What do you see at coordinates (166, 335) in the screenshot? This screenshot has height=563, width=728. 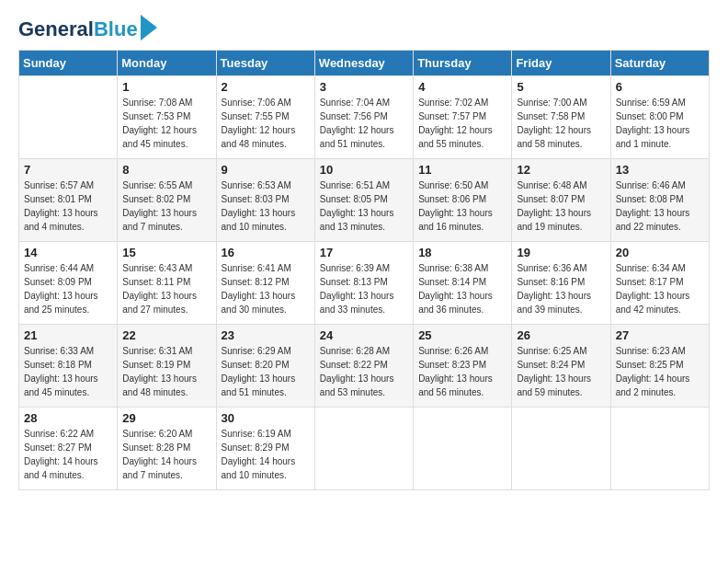 I see `day-number: 22` at bounding box center [166, 335].